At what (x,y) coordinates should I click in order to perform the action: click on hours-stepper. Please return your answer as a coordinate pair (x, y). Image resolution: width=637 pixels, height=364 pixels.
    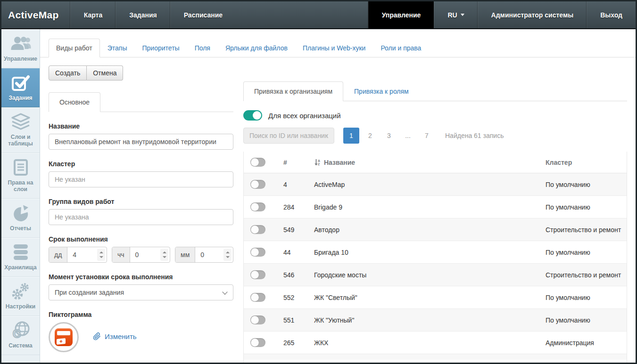
    Looking at the image, I should click on (164, 255).